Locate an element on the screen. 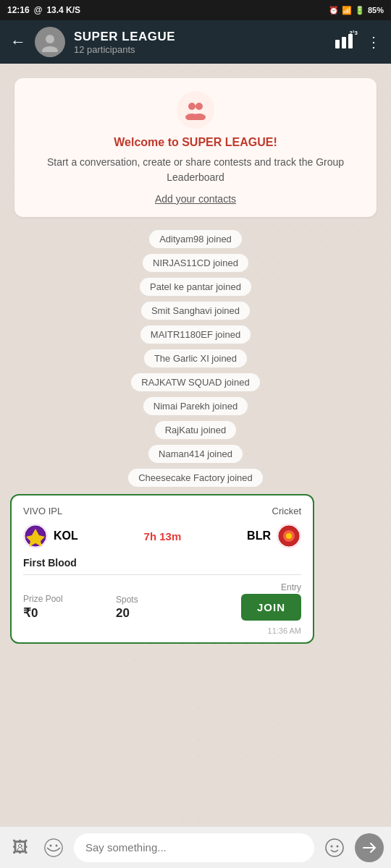  kol-name: KOL is located at coordinates (66, 536).